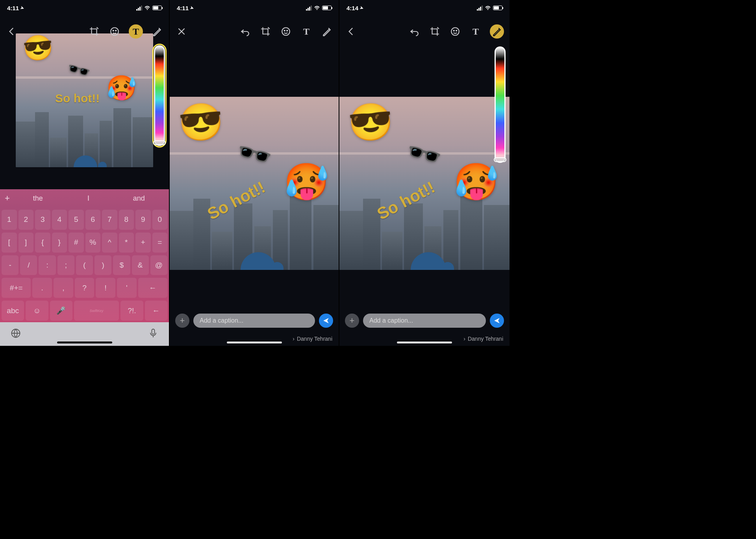 The image size is (756, 539). Describe the element at coordinates (42, 288) in the screenshot. I see `key: .` at that location.